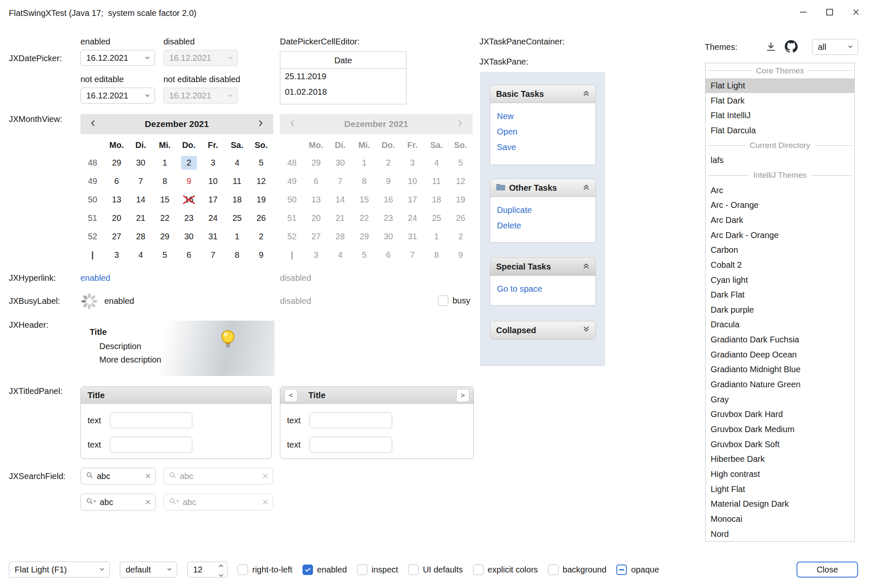 The height and width of the screenshot is (588, 869). Describe the element at coordinates (118, 476) in the screenshot. I see `search-field: abc ×` at that location.